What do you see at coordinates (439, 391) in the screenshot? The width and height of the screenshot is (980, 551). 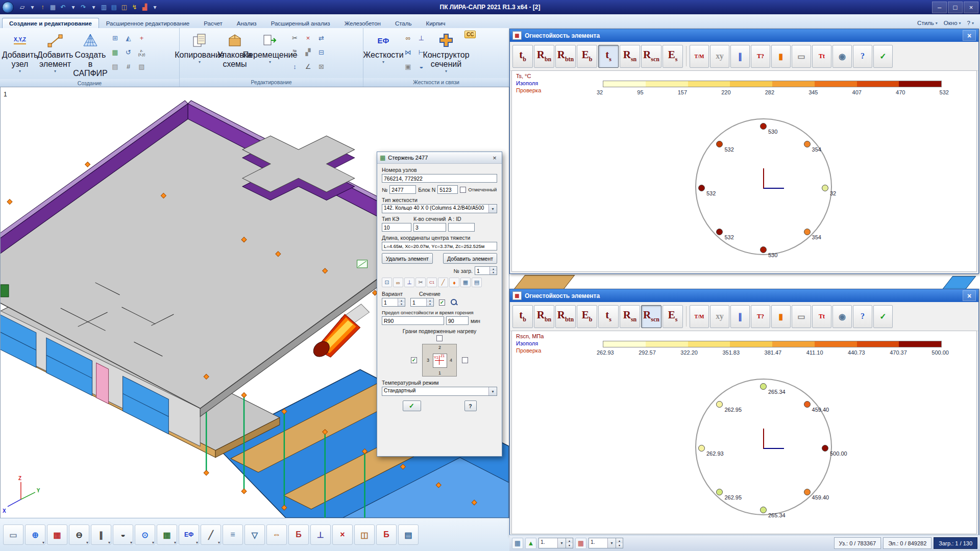 I see `temp-mode-select: Стандартный ▾` at bounding box center [439, 391].